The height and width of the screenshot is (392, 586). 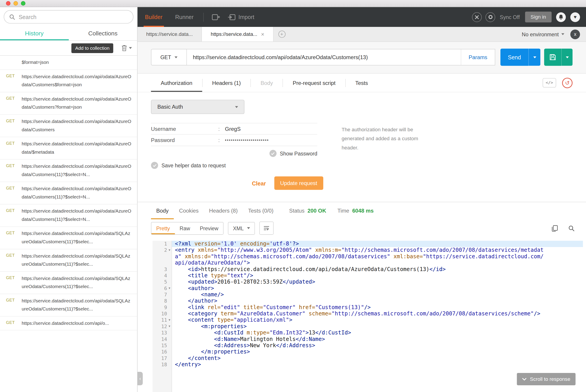 What do you see at coordinates (166, 269) in the screenshot?
I see `line-number: 3` at bounding box center [166, 269].